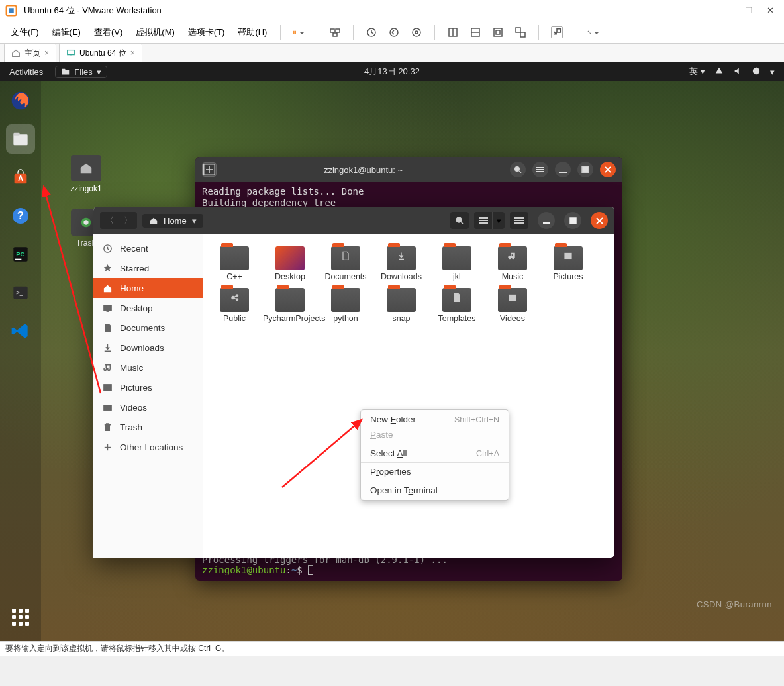  What do you see at coordinates (697, 72) in the screenshot?
I see `input-lang: 英 ▾` at bounding box center [697, 72].